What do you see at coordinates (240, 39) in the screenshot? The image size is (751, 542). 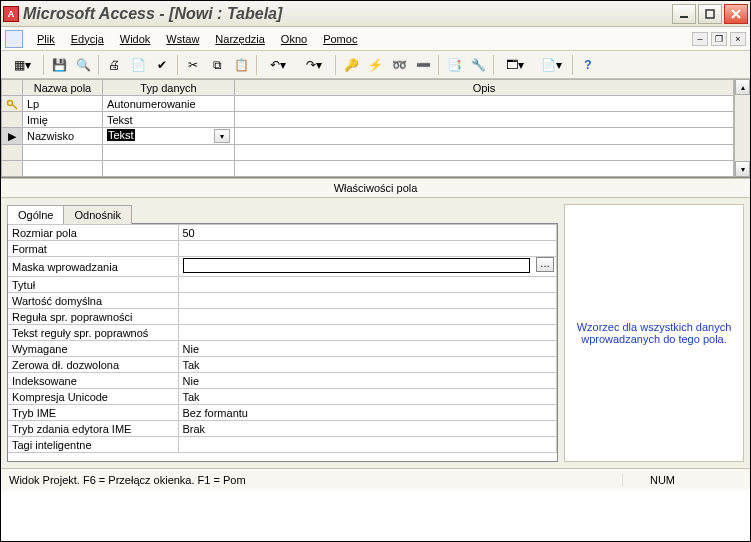 I see `menu-narzedzia: Narzędzia` at bounding box center [240, 39].